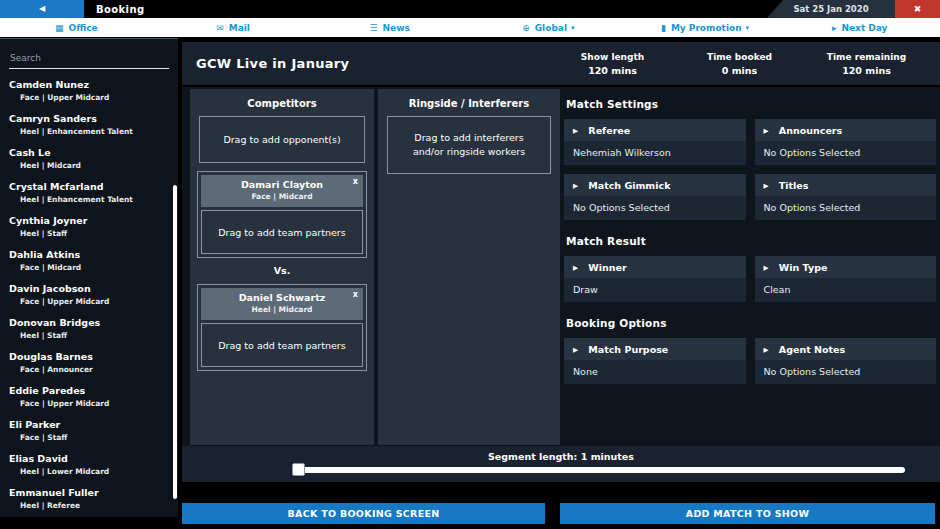  Describe the element at coordinates (846, 130) in the screenshot. I see `field-header: ▶ Announcers` at that location.